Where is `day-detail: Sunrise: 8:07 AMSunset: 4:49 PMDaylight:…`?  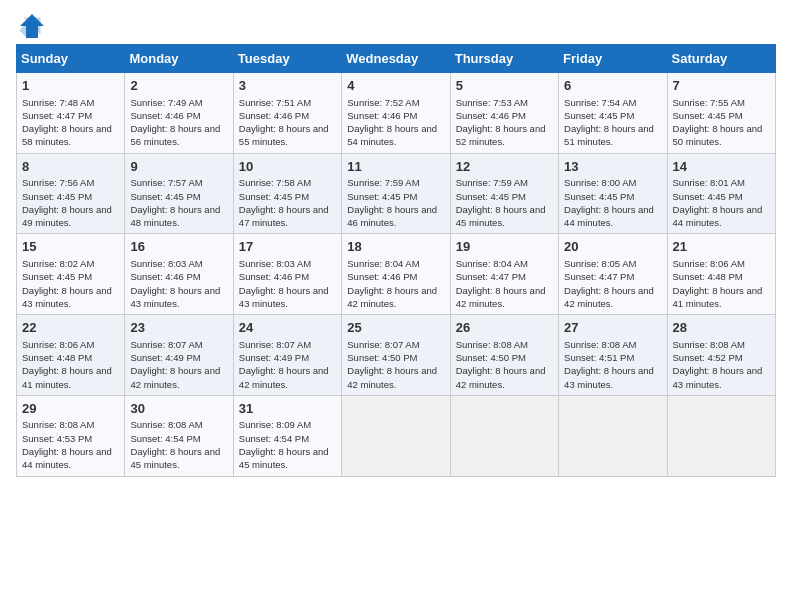 day-detail: Sunrise: 8:07 AMSunset: 4:49 PMDaylight:… is located at coordinates (288, 364).